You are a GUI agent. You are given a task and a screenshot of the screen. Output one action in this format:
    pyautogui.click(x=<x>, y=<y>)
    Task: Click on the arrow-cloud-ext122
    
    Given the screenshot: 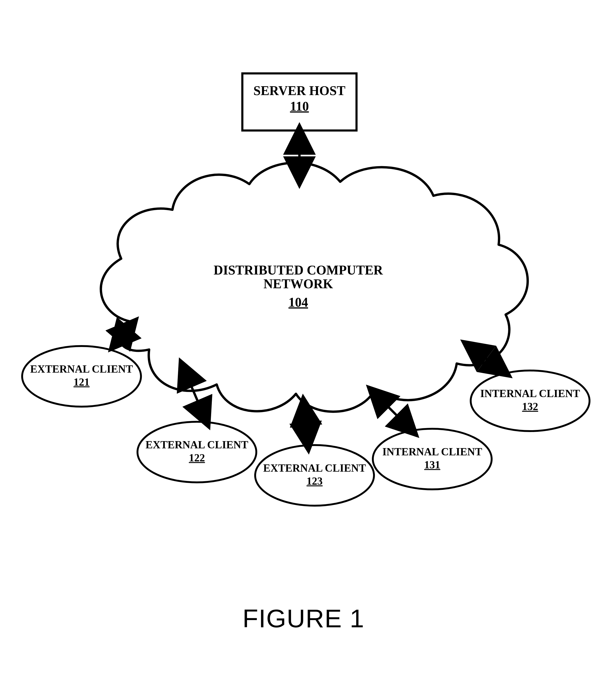 What is the action you would take?
    pyautogui.click(x=194, y=394)
    